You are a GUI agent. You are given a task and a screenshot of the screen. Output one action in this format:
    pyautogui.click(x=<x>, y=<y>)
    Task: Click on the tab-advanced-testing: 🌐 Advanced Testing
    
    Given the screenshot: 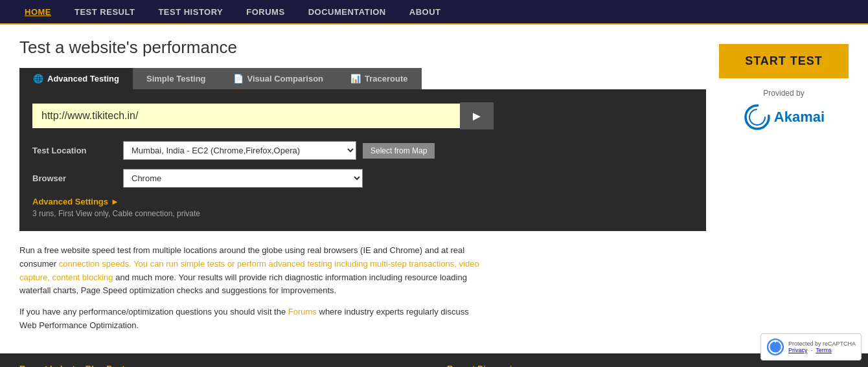 What is the action you would take?
    pyautogui.click(x=76, y=79)
    